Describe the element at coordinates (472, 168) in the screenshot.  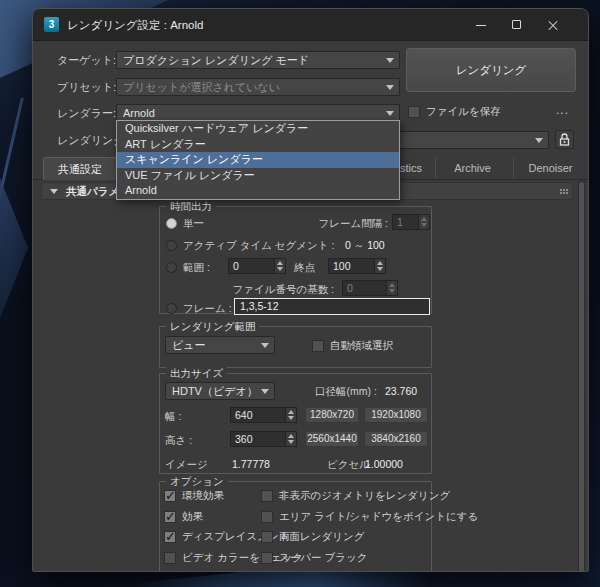
I see `tab-archive: Archive` at that location.